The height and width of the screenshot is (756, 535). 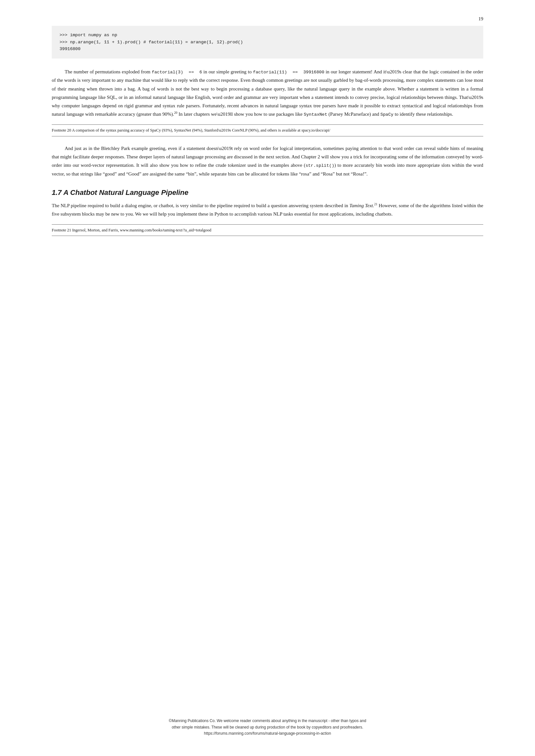 What do you see at coordinates (268, 727) in the screenshot?
I see `footer-line2: other simple mistakes. These will be cle…` at bounding box center [268, 727].